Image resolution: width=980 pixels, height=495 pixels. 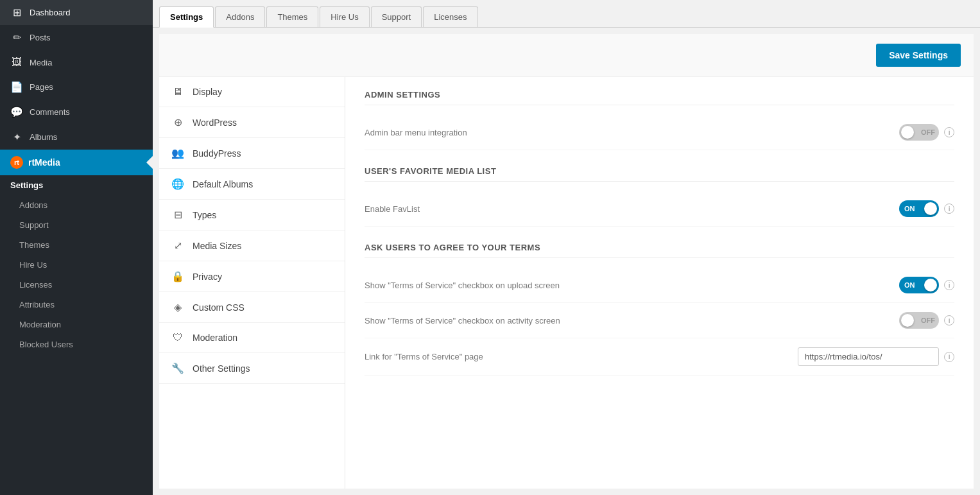 I want to click on setting-row-tos-upload: Show "Terms of Service" checkbox on uplo…, so click(x=660, y=285).